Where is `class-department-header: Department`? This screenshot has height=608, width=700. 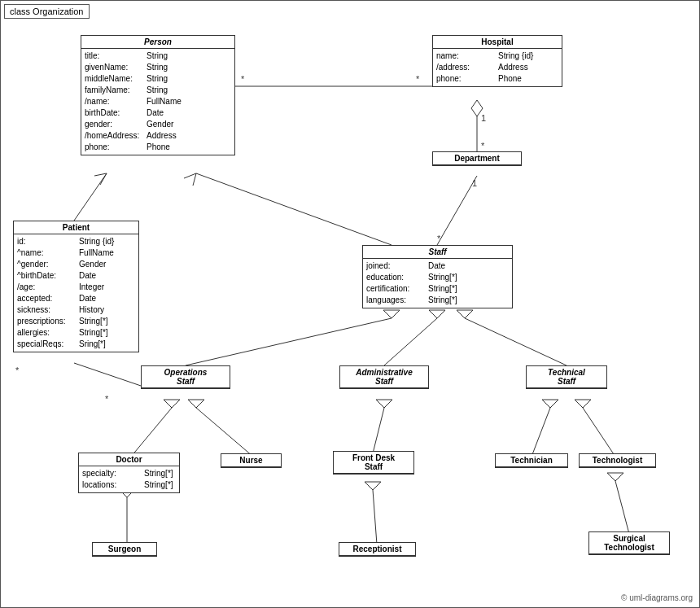
class-department-header: Department is located at coordinates (477, 159).